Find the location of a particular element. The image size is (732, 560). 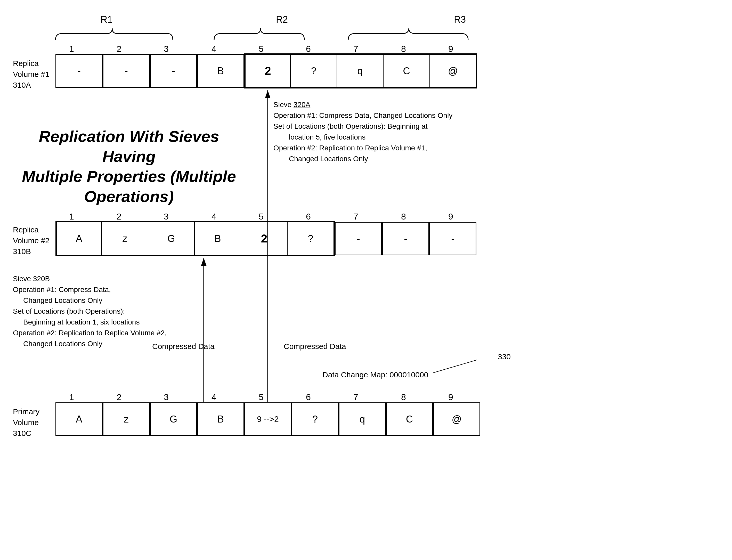

rv2-cell5: 2 is located at coordinates (265, 239).